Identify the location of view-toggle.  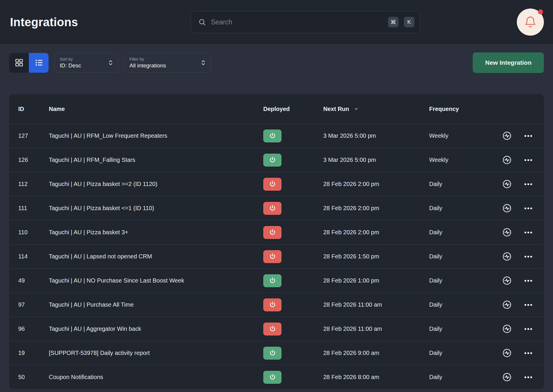
(29, 63).